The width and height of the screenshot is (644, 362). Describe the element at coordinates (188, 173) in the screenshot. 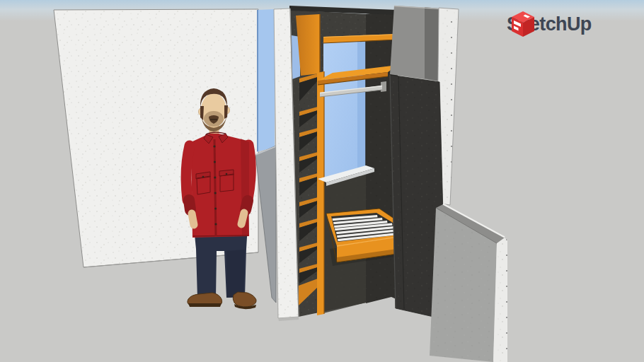

I see `left-arm` at that location.